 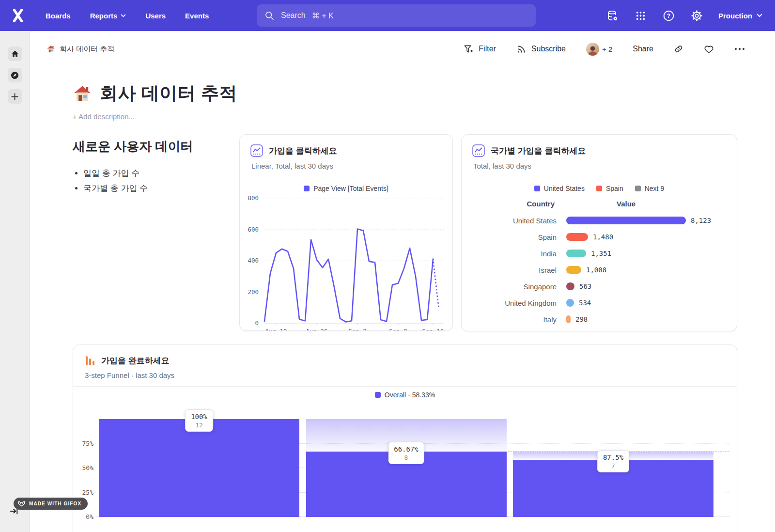 I want to click on funnel-ytick: 50%, so click(x=83, y=468).